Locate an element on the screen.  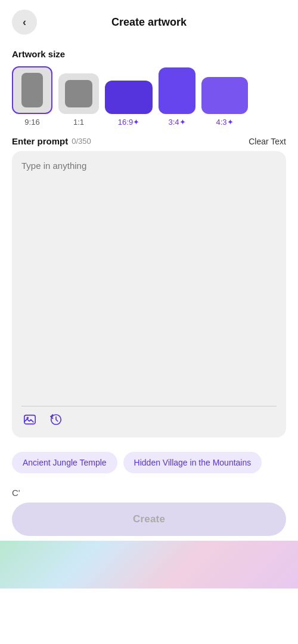
size-label-9-16: 9:16 is located at coordinates (32, 122).